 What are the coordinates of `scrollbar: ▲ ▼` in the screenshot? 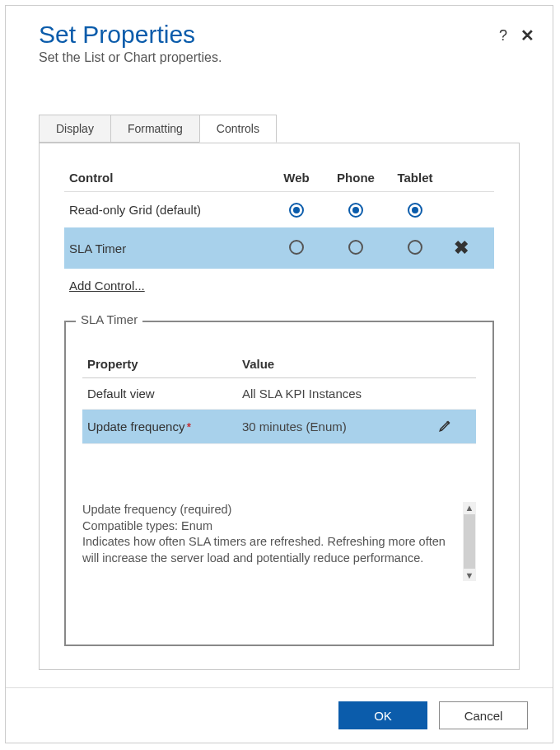 It's located at (469, 541).